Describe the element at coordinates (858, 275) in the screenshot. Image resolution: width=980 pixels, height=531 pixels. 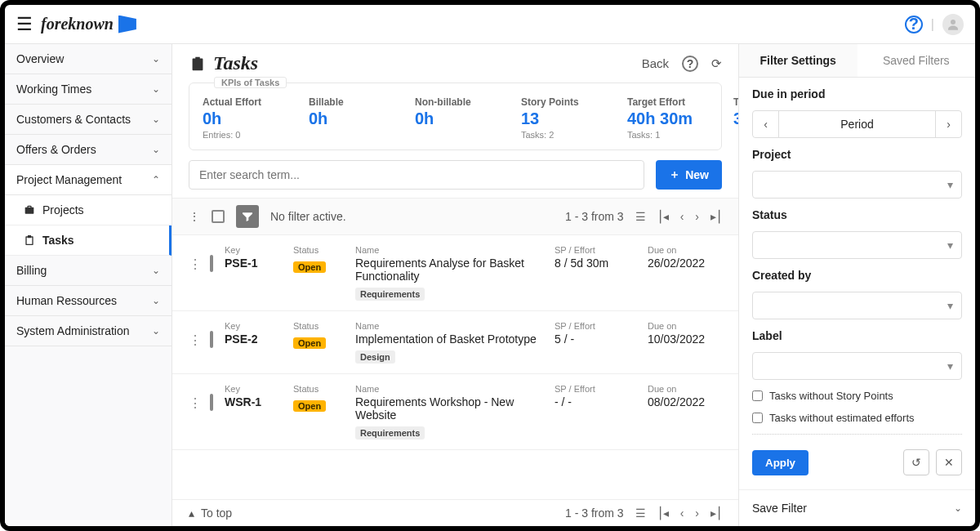
I see `filter-createdby-label: Created by` at that location.